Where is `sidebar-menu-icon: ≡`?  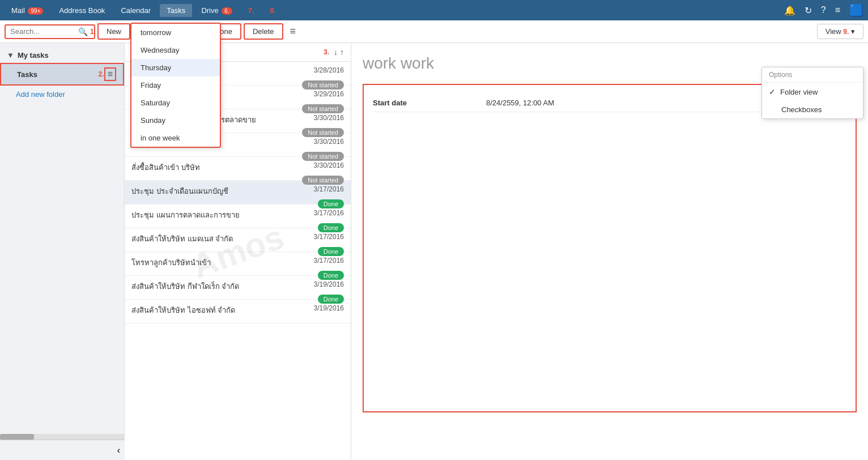 sidebar-menu-icon: ≡ is located at coordinates (110, 74).